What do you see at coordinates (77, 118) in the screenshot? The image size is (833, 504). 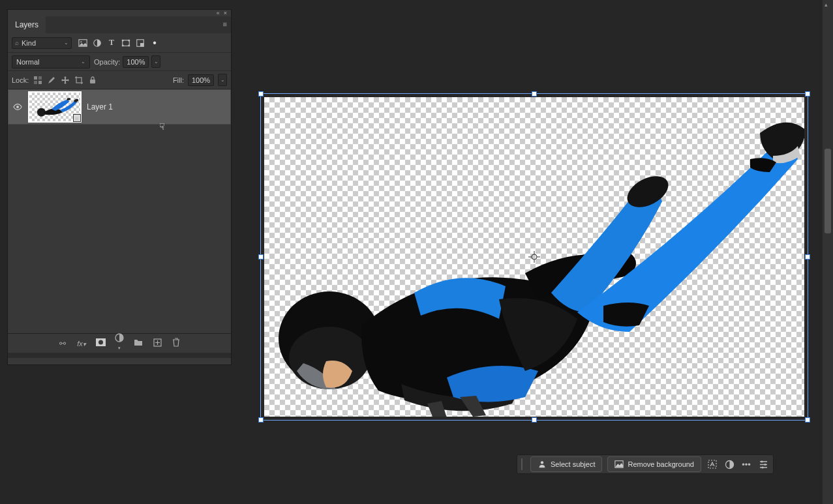 I see `smart-object-icon: ▣` at bounding box center [77, 118].